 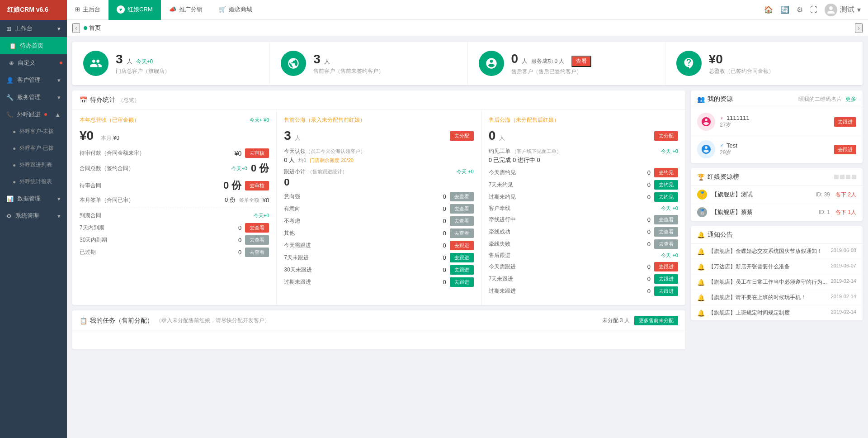 What do you see at coordinates (777, 313) in the screenshot?
I see `notice-item-5: 🔔 【旗舰店】上班规定时间规定制度 2019-02-14` at bounding box center [777, 313].